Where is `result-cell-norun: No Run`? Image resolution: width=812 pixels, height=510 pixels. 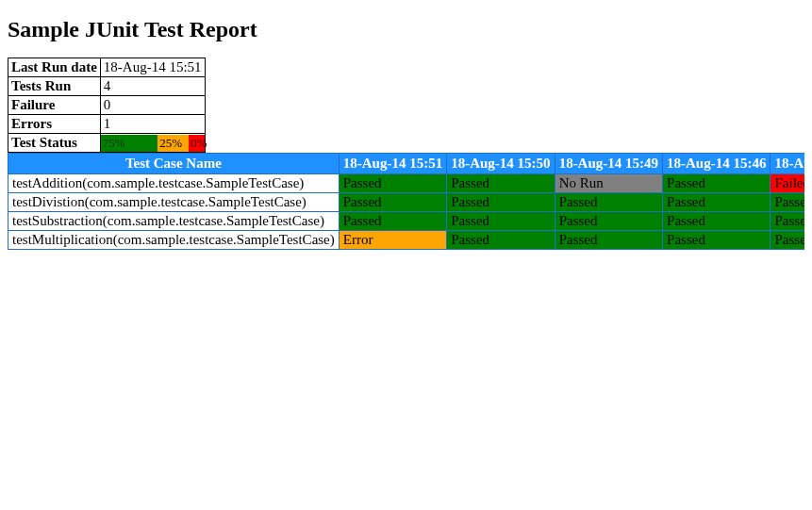 result-cell-norun: No Run is located at coordinates (608, 184).